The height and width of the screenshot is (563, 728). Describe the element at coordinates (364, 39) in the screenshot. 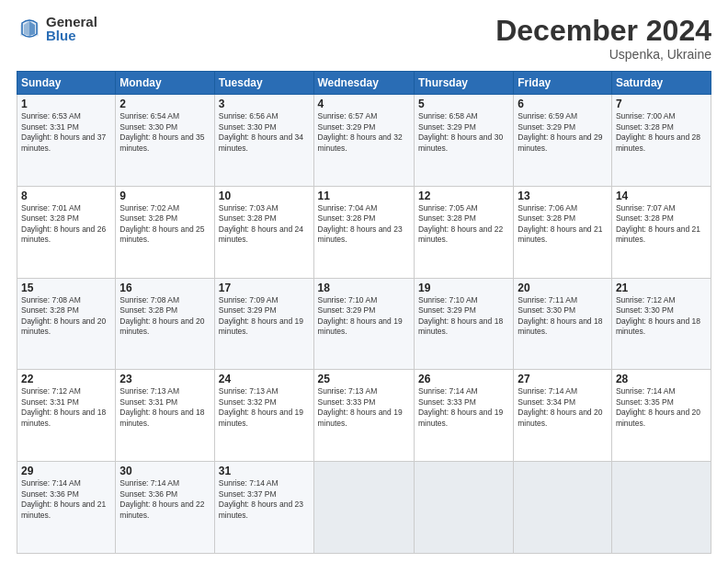

I see `header: General Blue December 2024 Uspenka, Ukra…` at that location.